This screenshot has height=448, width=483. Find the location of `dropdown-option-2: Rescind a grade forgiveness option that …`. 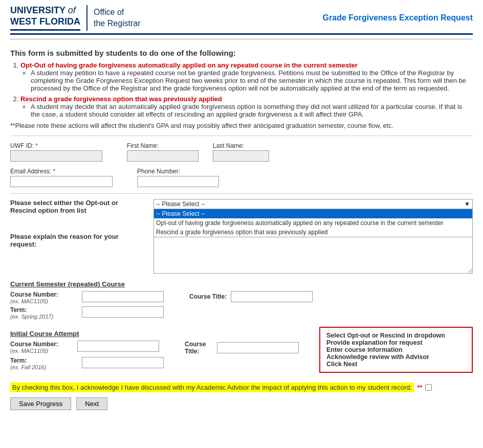

dropdown-option-2: Rescind a grade forgiveness option that … is located at coordinates (313, 232).